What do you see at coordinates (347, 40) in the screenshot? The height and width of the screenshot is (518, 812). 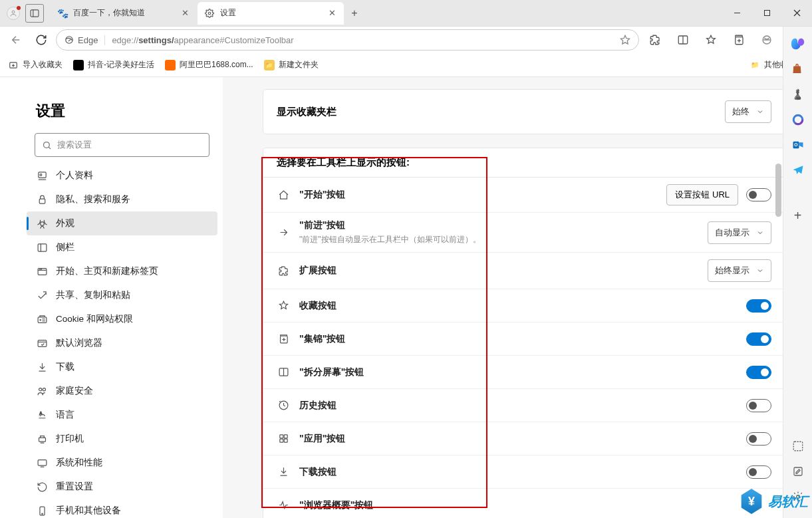 I see `url-input: Edge edge://settings/appearance#Customiz…` at bounding box center [347, 40].